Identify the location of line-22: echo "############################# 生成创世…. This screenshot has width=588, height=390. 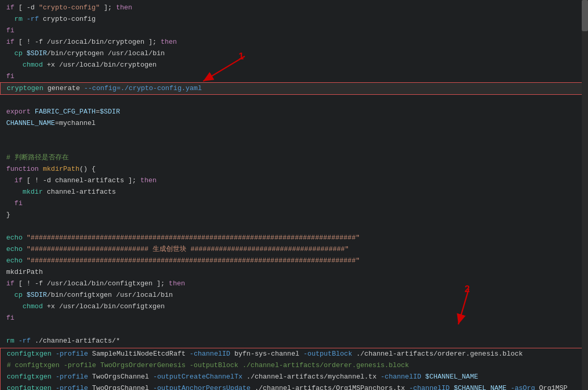
(294, 249).